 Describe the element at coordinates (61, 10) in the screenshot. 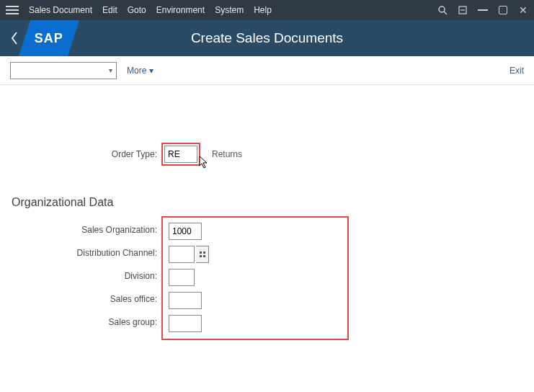

I see `menu-sales-document: Sales Document` at that location.